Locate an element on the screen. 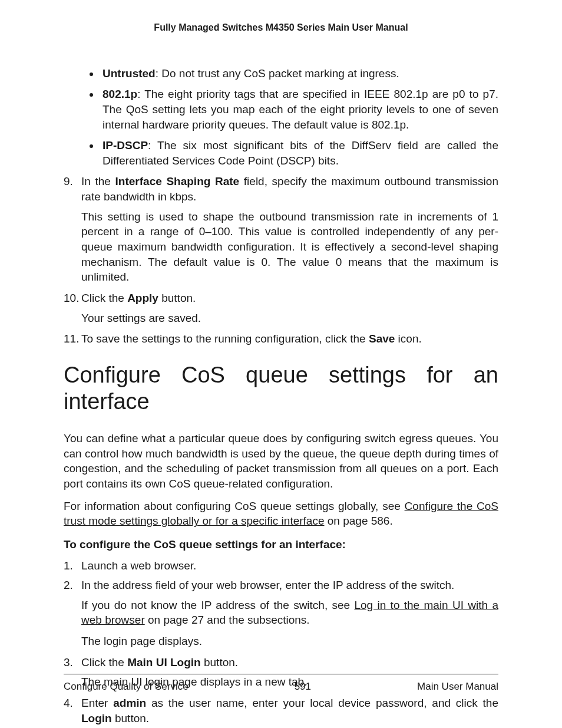 This screenshot has height=728, width=562. ordered-steps-continued-11: To save the settings to the running conf… is located at coordinates (281, 339).